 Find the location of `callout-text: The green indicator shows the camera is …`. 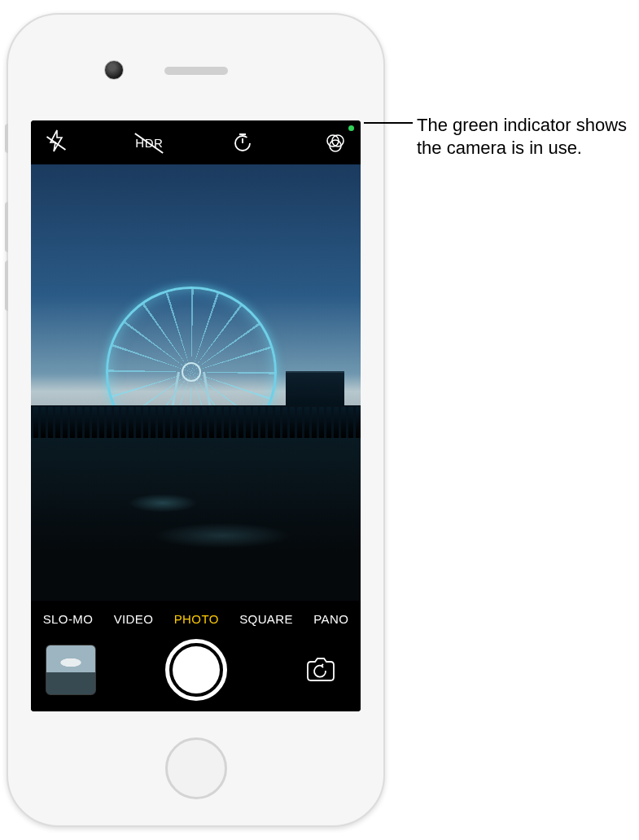

callout-text: The green indicator shows the camera is … is located at coordinates (523, 137).